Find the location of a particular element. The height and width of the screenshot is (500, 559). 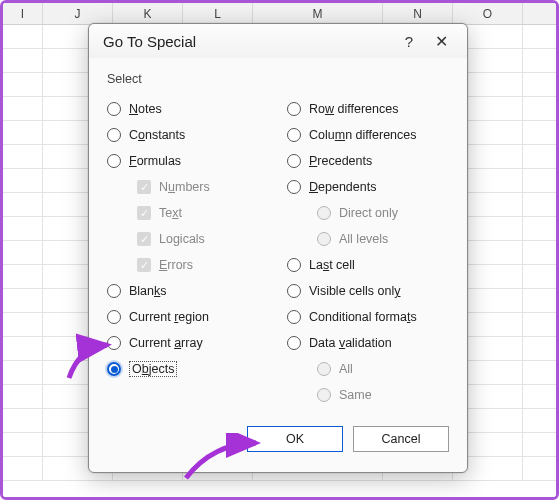

radio-current-region: Current region is located at coordinates (188, 317).